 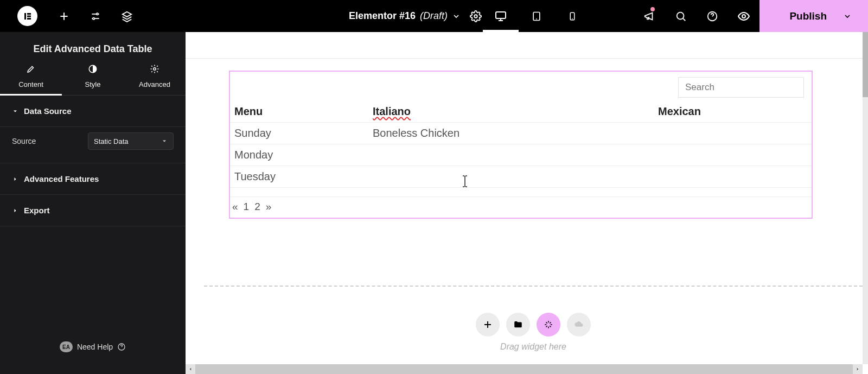 I want to click on gear-icon, so click(x=476, y=16).